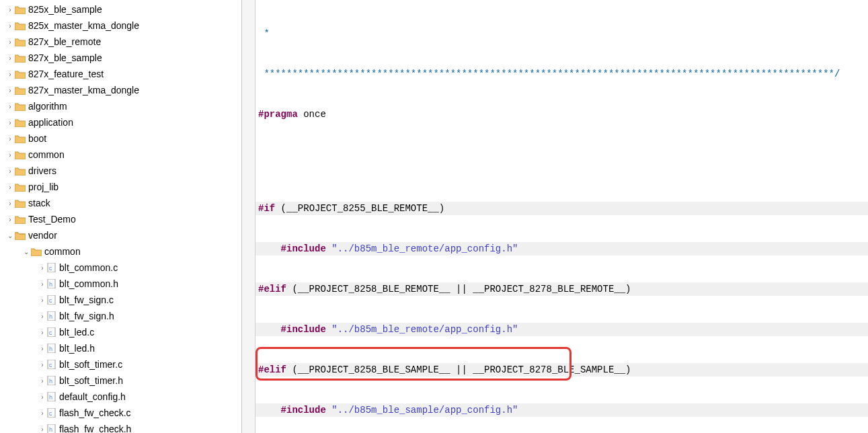 The height and width of the screenshot is (433, 868). Describe the element at coordinates (91, 364) in the screenshot. I see `file-label: blt_soft_timer.c` at that location.